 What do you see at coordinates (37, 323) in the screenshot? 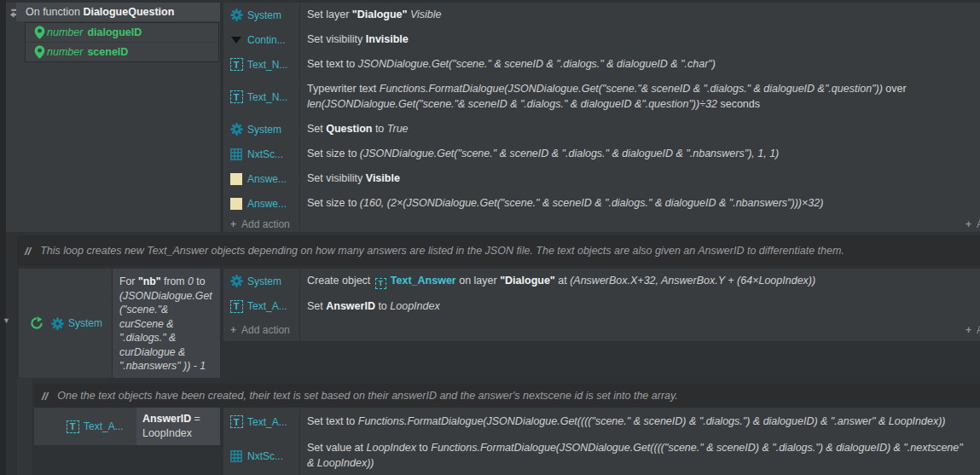
I see `loop-icon` at bounding box center [37, 323].